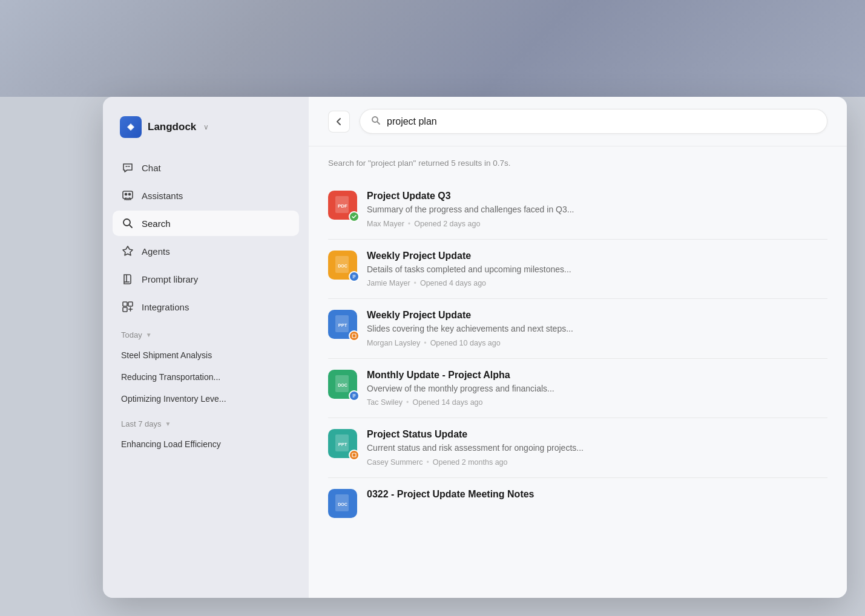 This screenshot has width=865, height=616. I want to click on sidebar-item-search: Search, so click(206, 223).